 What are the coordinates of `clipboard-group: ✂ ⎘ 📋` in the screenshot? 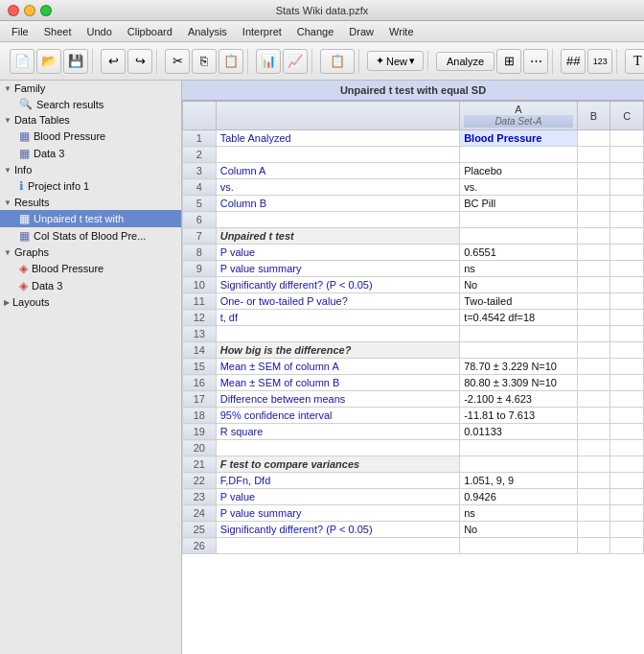 It's located at (205, 61).